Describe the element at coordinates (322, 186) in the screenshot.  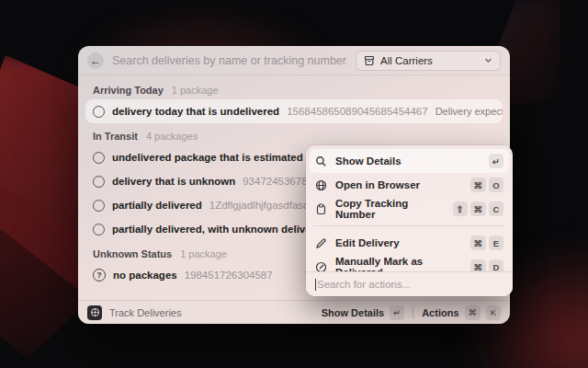
I see `globe-icon` at that location.